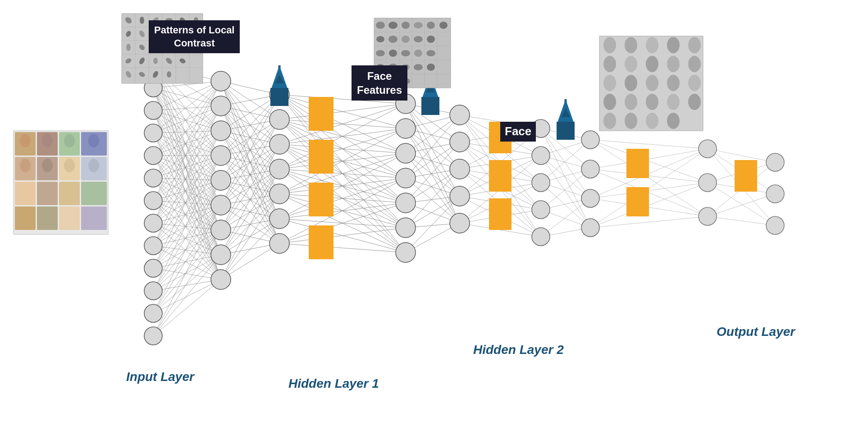  Describe the element at coordinates (343, 174) in the screenshot. I see `h1-to-h2-connections` at that location.